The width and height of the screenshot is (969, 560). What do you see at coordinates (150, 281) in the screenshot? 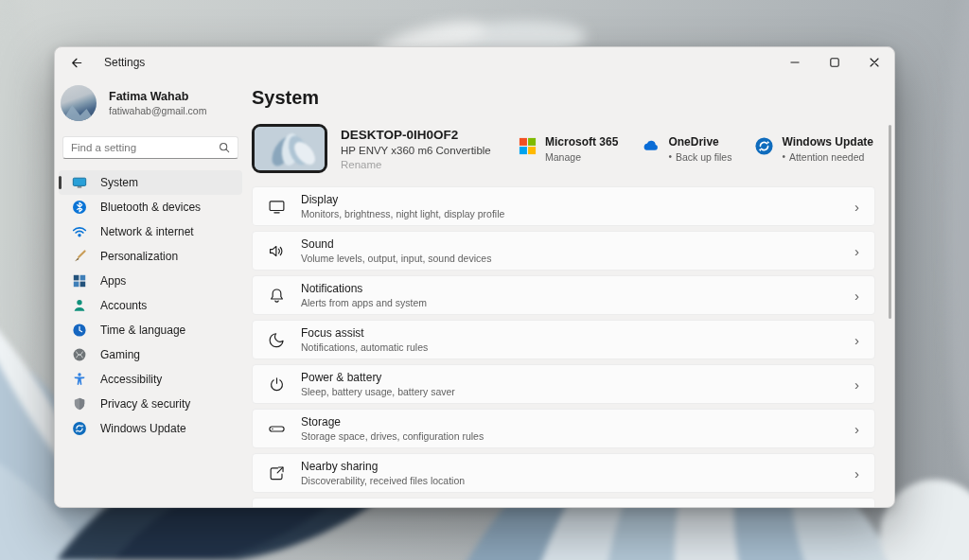
I see `sidebar-item-apps: Apps` at bounding box center [150, 281].